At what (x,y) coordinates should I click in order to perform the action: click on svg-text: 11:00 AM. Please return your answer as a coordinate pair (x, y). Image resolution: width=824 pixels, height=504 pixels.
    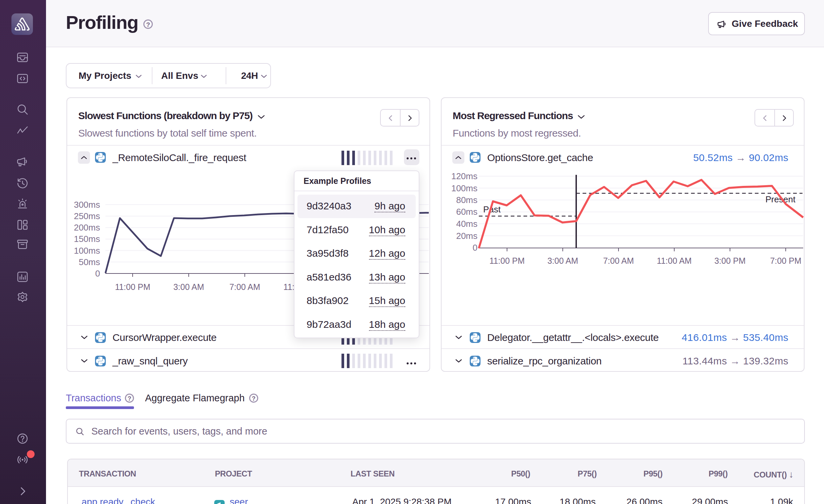
    Looking at the image, I should click on (674, 261).